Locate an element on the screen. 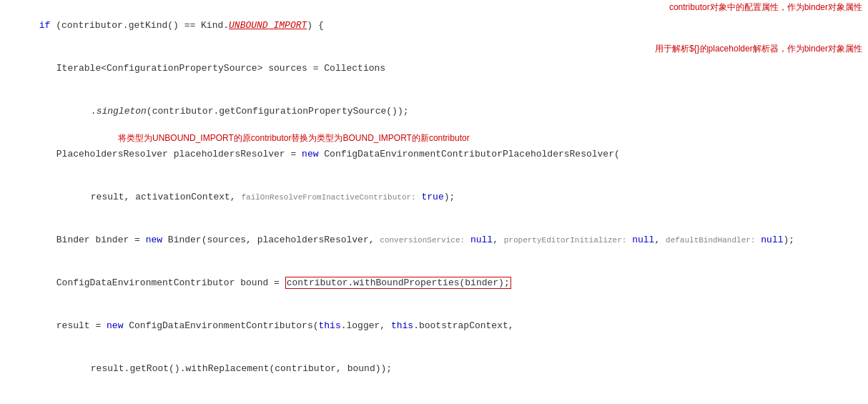  highlight-withboundproperties: contributor.withBoundProperties(binder); is located at coordinates (398, 283).